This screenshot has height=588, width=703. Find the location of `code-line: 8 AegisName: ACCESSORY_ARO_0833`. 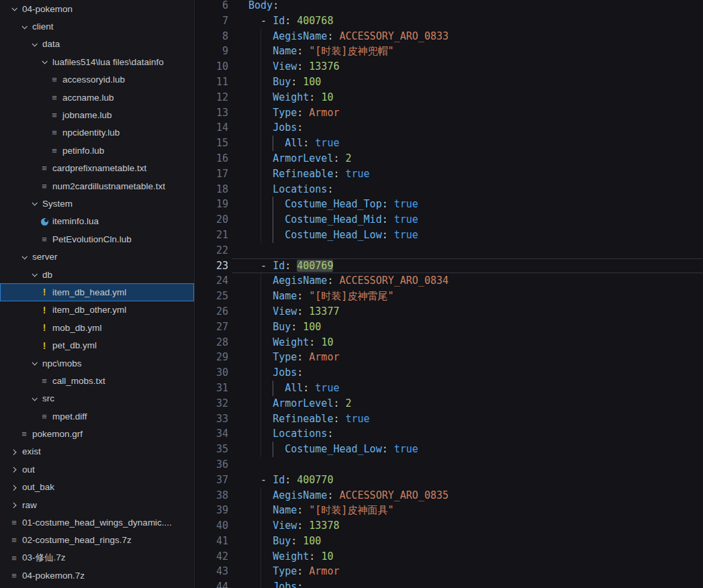

code-line: 8 AegisName: ACCESSORY_ARO_0833 is located at coordinates (449, 36).